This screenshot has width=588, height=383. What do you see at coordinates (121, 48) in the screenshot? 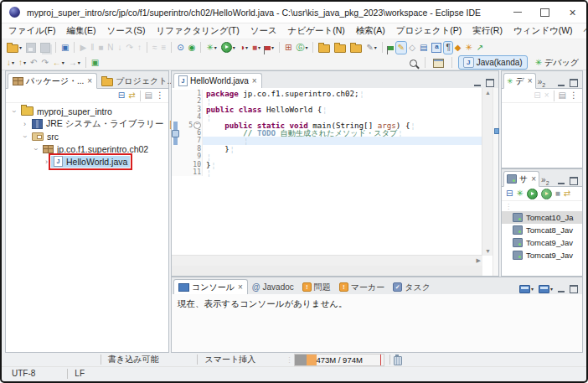
I see `step-into-button: ↓` at bounding box center [121, 48].